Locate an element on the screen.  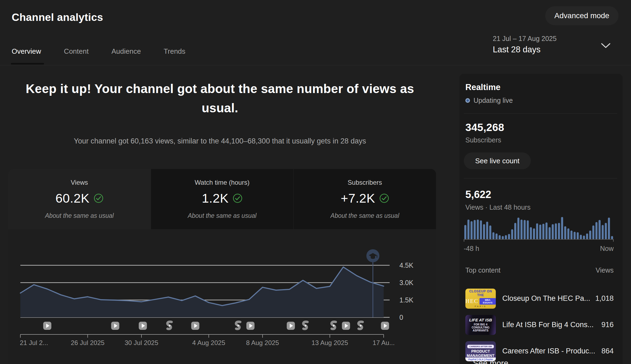
top-content-row: LIFE AT ISB FOR BIG 4 CONSULTING ASPIRAN… is located at coordinates (539, 325).